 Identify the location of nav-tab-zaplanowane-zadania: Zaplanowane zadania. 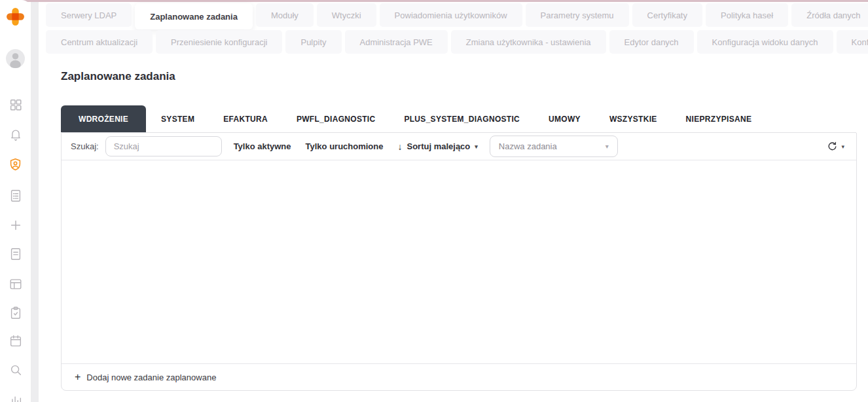
(194, 16).